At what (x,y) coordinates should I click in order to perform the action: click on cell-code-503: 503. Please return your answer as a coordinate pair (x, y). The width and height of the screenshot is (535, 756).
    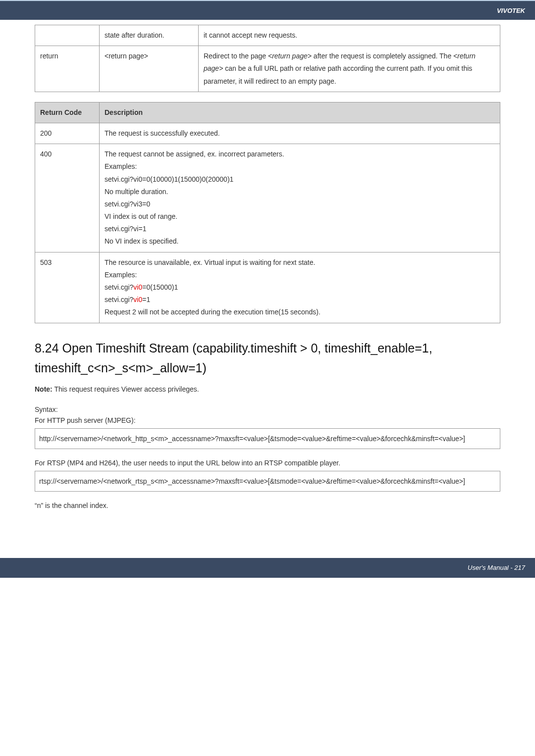
    Looking at the image, I should click on (67, 287).